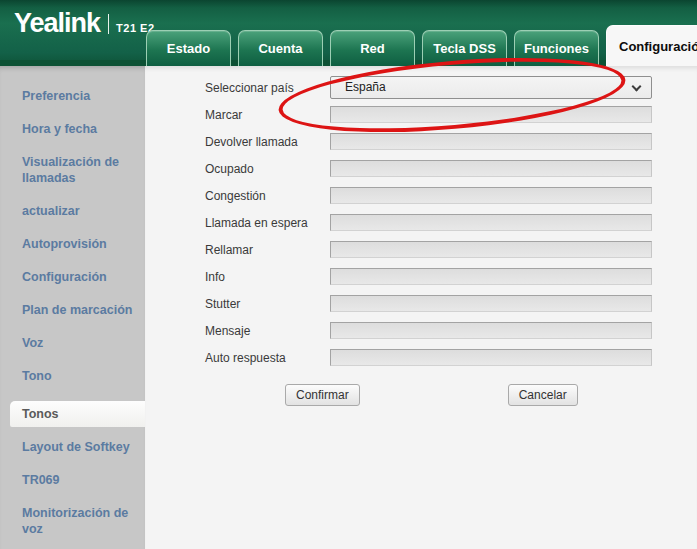  I want to click on sidebar-item-actualizar: actualizar, so click(72, 211).